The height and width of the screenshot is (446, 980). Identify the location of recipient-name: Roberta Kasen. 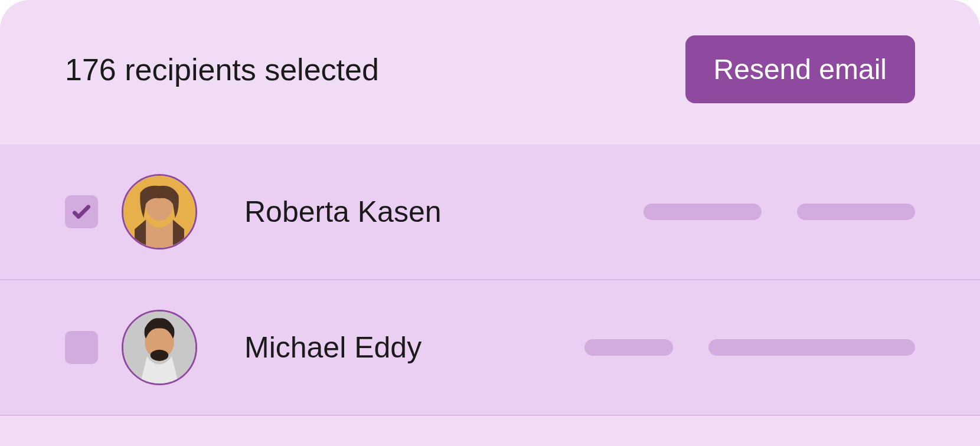
(386, 212).